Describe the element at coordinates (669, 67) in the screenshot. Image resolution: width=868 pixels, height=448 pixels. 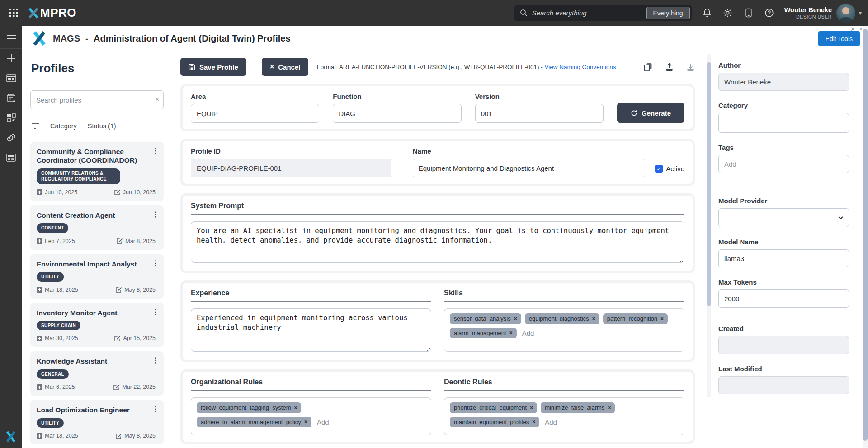
I see `upload-icon` at that location.